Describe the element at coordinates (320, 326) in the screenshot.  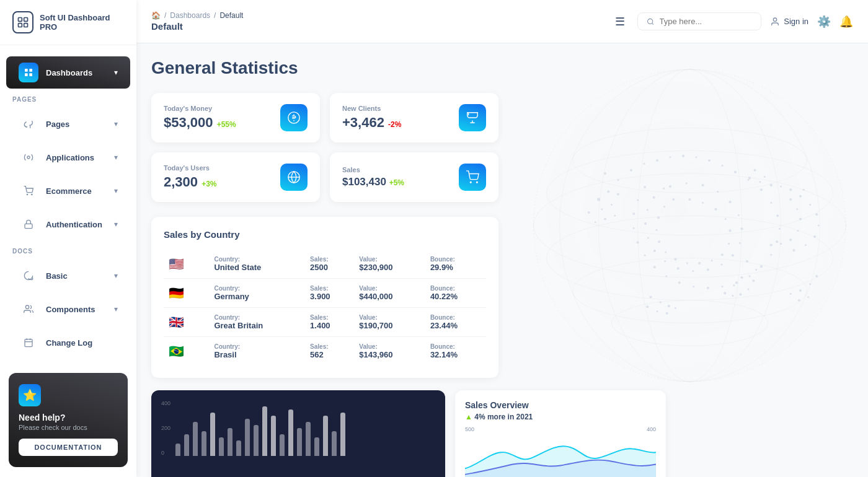
I see `sales-val-gb: 1.400` at that location.